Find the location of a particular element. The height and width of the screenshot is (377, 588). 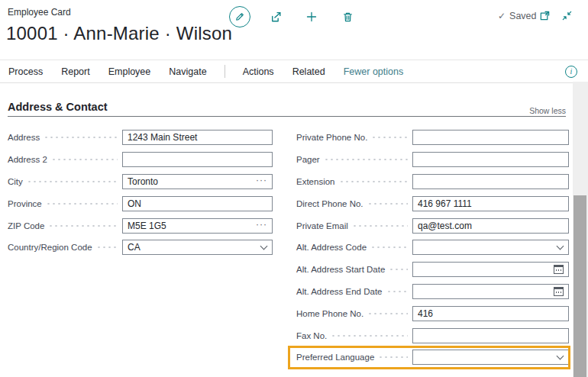

alt-address-code-field is located at coordinates (490, 247).